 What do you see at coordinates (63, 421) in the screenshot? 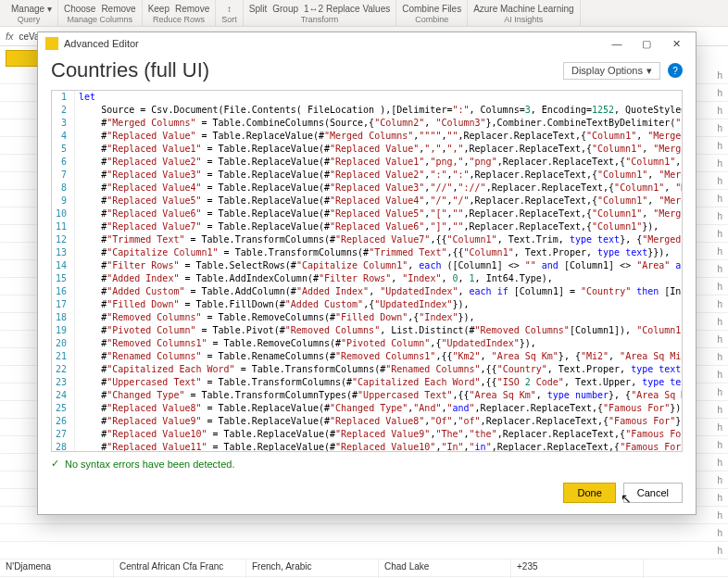
I see `line-number: 26` at bounding box center [63, 421].